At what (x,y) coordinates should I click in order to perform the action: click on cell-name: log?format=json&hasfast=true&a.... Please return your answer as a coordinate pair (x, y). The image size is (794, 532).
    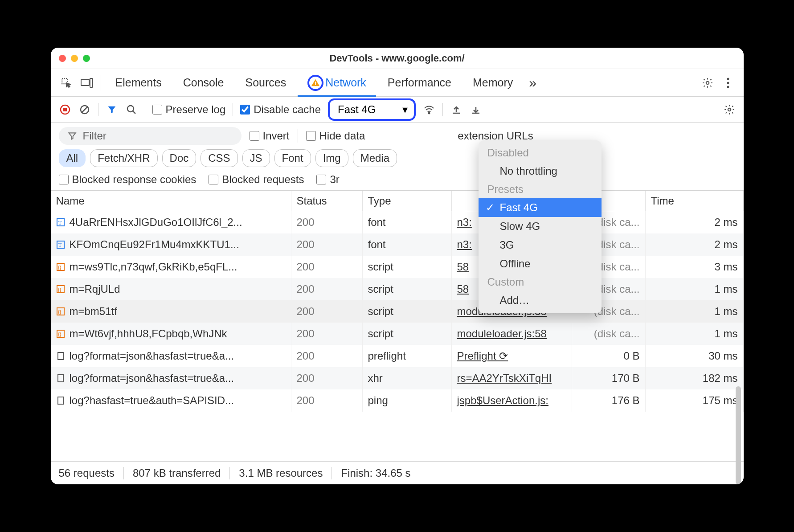
    Looking at the image, I should click on (171, 378).